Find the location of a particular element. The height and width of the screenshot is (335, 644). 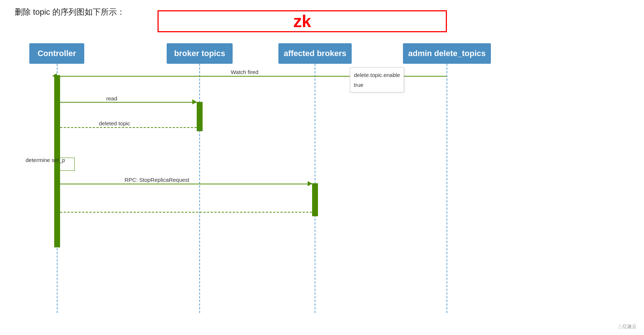

label-rpc: RPC: StopReplicaRequest is located at coordinates (157, 180).